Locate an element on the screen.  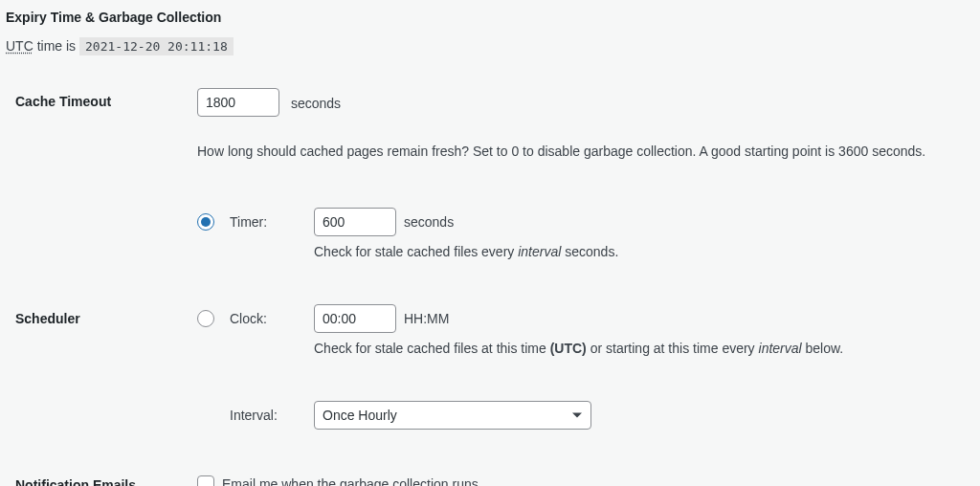
scheduler-timer-units: seconds is located at coordinates (429, 222).